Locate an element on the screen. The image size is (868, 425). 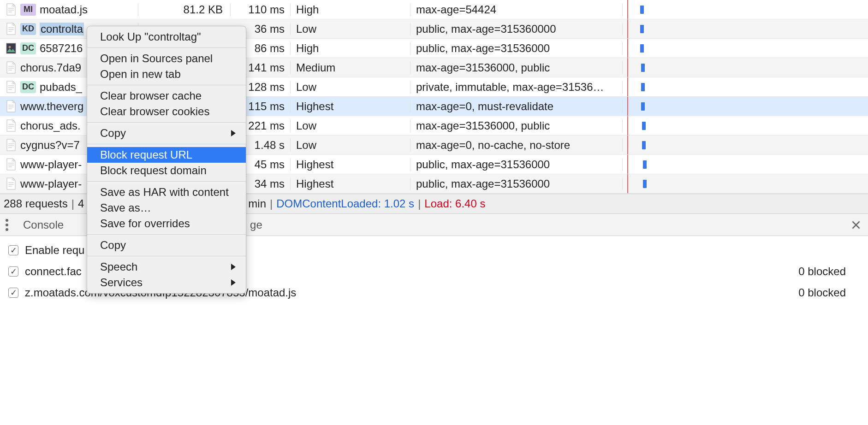
enable-blocking-checkbox is located at coordinates (13, 250).